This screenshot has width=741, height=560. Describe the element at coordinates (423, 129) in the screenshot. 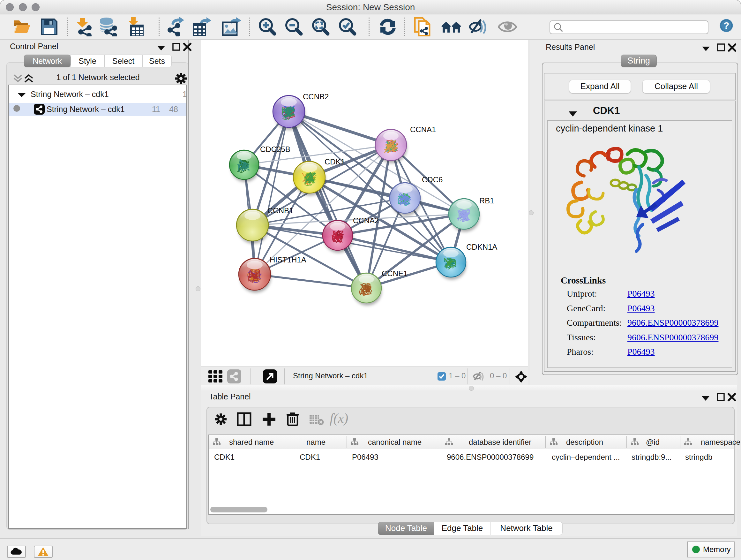

I see `svg-text: CCNA1` at that location.